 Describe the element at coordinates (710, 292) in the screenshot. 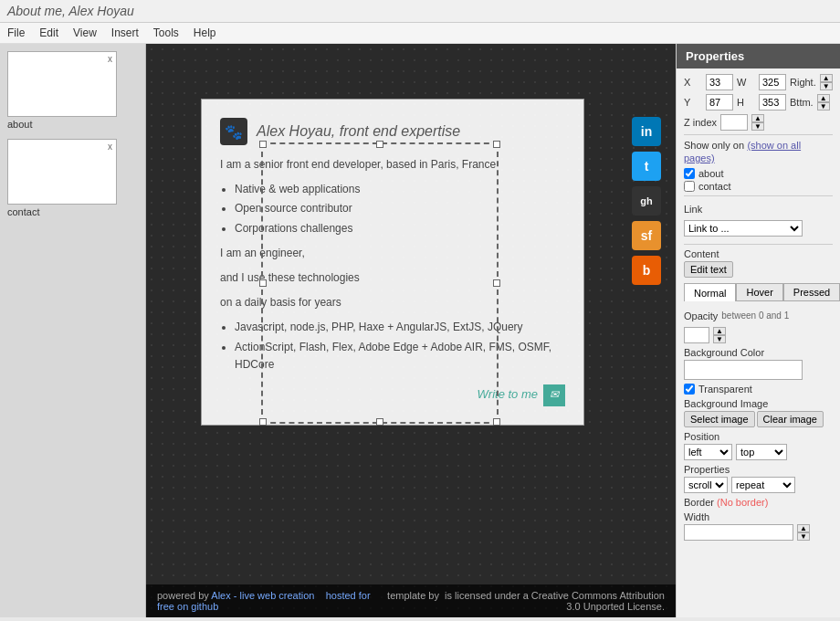

I see `tab-normal: Normal` at that location.